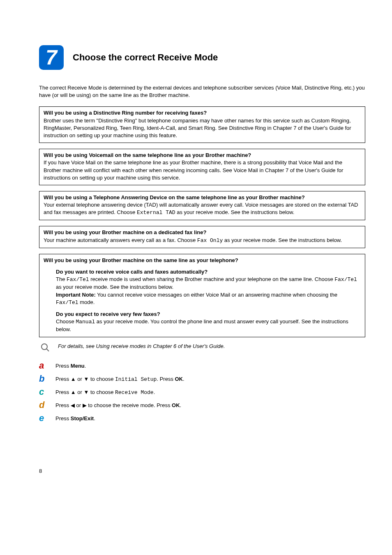 The height and width of the screenshot is (555, 392). What do you see at coordinates (147, 155) in the screenshot?
I see `box-title: Will you be using Voicemail on the same …` at bounding box center [147, 155].